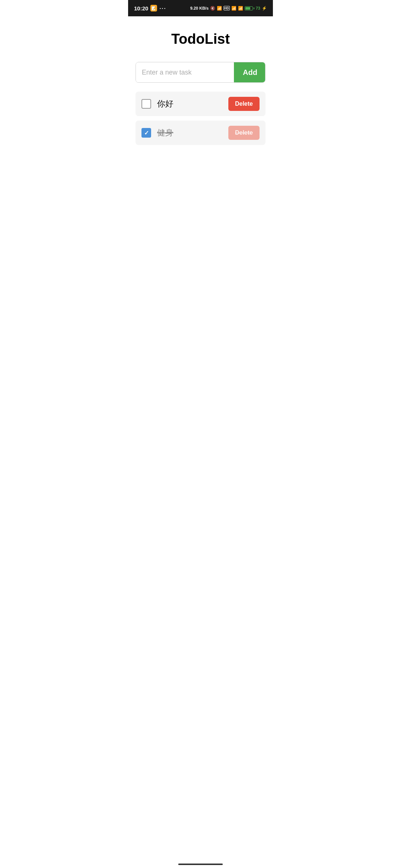 The height and width of the screenshot is (868, 401). What do you see at coordinates (150, 8) in the screenshot?
I see `status-left: 10:20 📝 ···` at bounding box center [150, 8].